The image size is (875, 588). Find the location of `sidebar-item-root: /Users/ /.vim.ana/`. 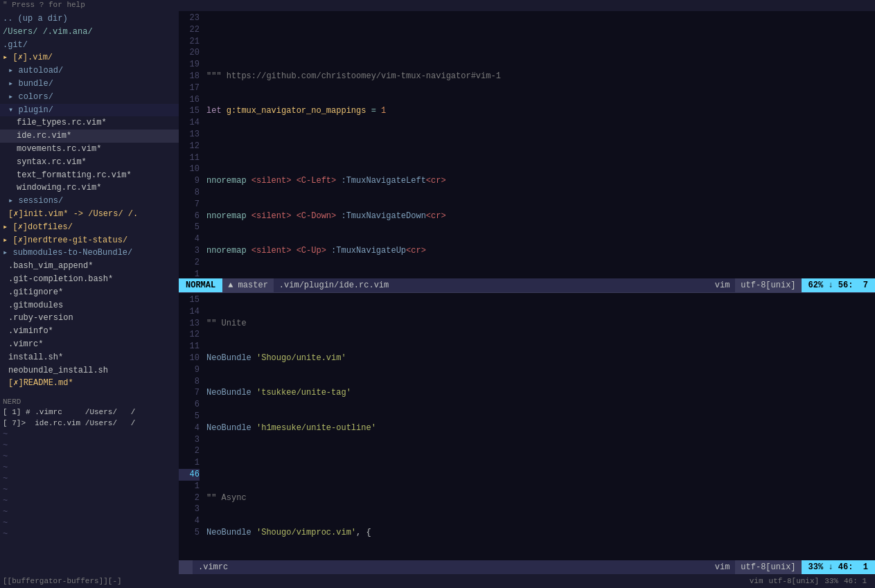

sidebar-item-root: /Users/ /.vim.ana/ is located at coordinates (89, 32).